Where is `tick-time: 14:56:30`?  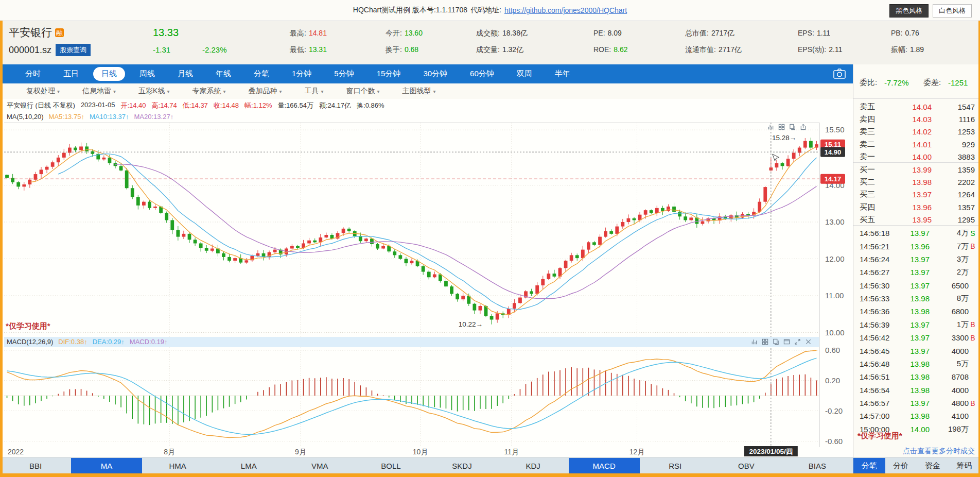
tick-time: 14:56:30 is located at coordinates (880, 285).